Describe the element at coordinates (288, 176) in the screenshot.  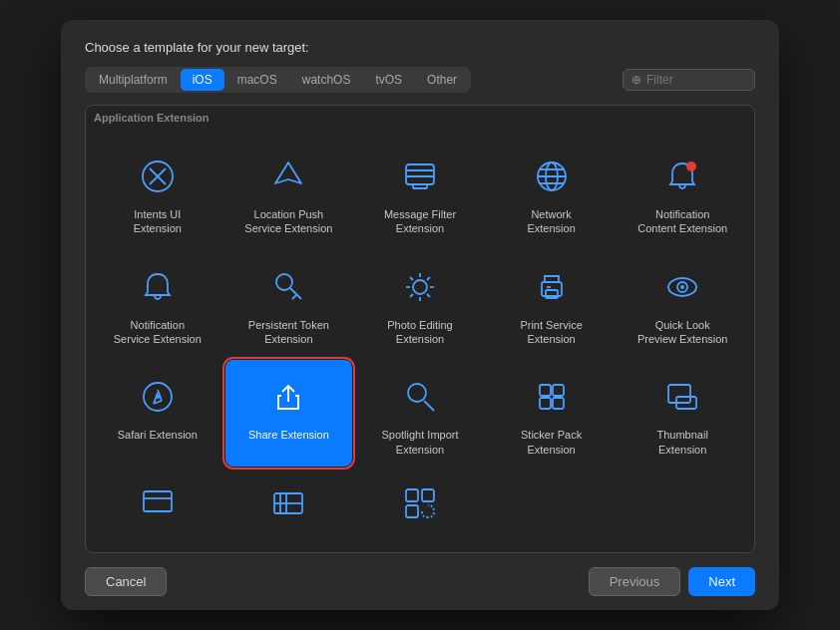
I see `location-push-icon` at that location.